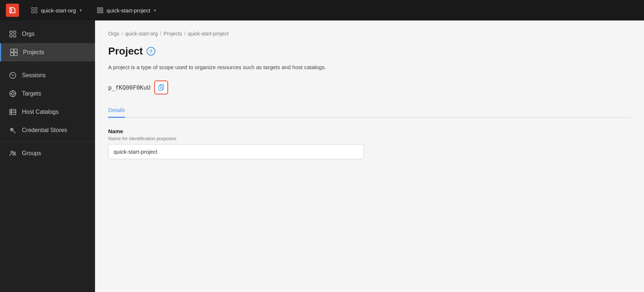  What do you see at coordinates (34, 52) in the screenshot?
I see `sidebar-projects-label: Projects` at bounding box center [34, 52].